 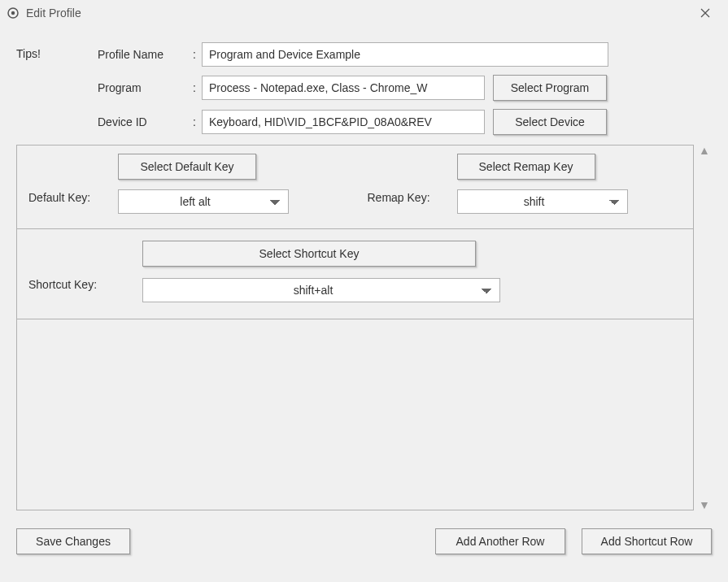 What do you see at coordinates (85, 271) in the screenshot?
I see `shortcut-key-label: Shortcut Key:` at bounding box center [85, 271].